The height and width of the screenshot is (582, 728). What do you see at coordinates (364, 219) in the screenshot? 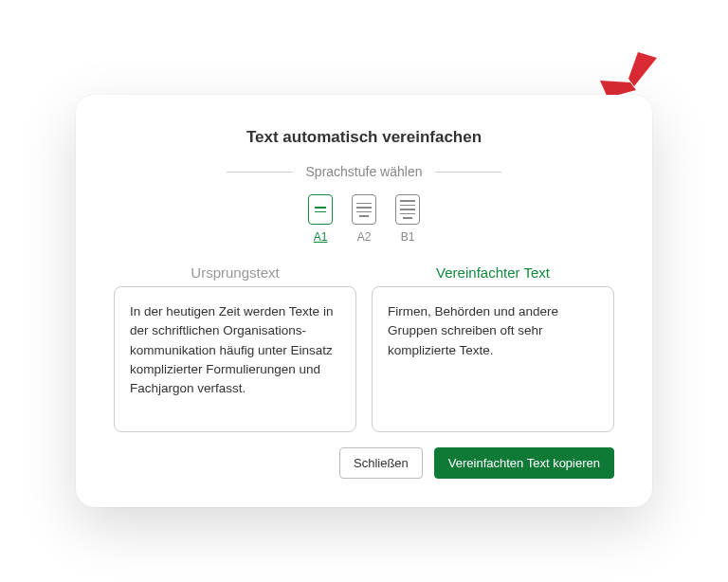
I see `level-a2: A2` at bounding box center [364, 219].